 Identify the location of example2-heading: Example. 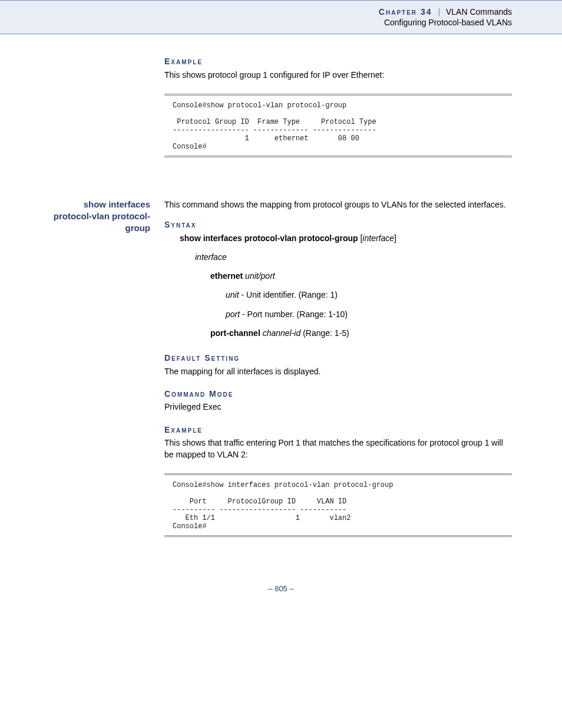
(338, 430).